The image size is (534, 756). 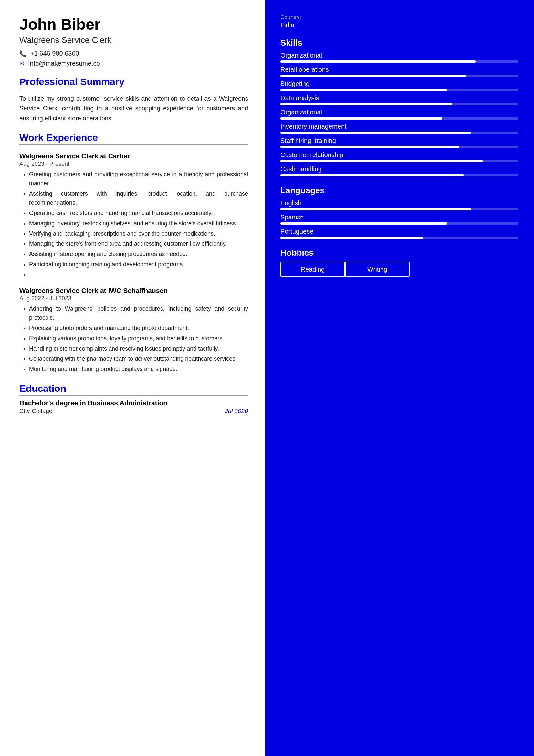 What do you see at coordinates (399, 253) in the screenshot?
I see `hobbies-section-title: Hobbies` at bounding box center [399, 253].